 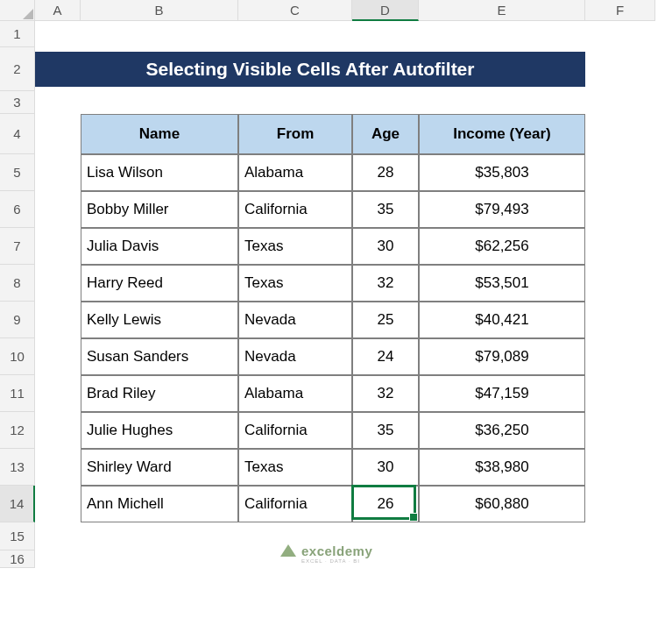 What do you see at coordinates (159, 134) in the screenshot?
I see `th-name: Name` at bounding box center [159, 134].